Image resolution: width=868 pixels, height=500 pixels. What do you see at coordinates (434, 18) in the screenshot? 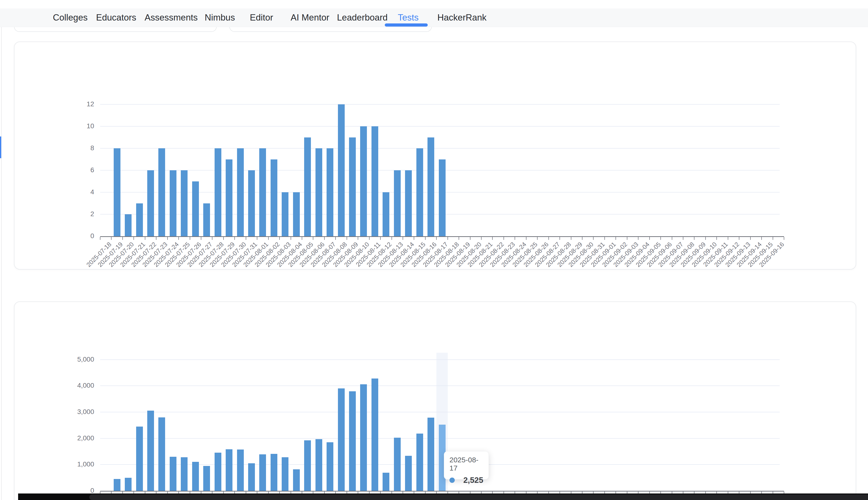
I see `top-navbar: CollegesEducatorsAssessmentsNimbusEditor…` at bounding box center [434, 18].